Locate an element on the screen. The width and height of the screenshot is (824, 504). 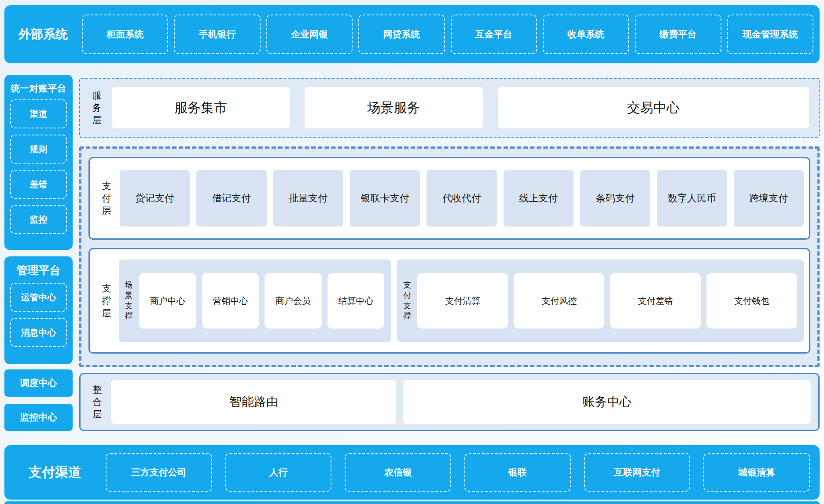
integration-layer-panel: 整合层 智能路由 账务中心 is located at coordinates (449, 402).